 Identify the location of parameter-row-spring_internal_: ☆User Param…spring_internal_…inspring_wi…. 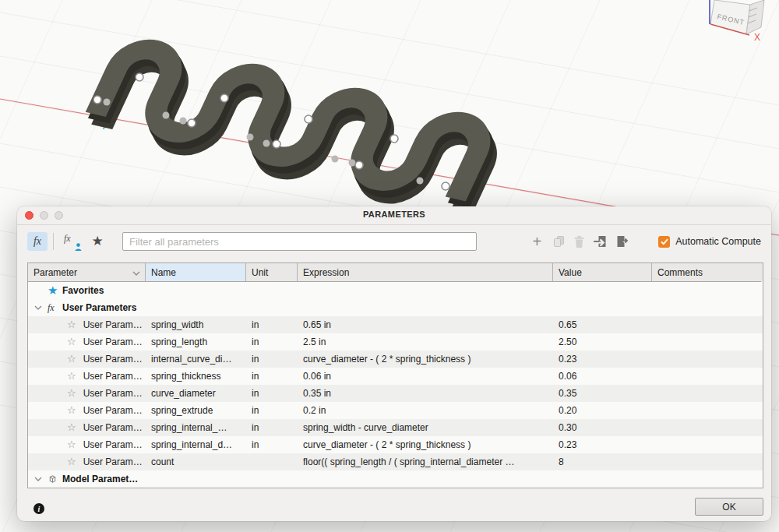
(396, 428).